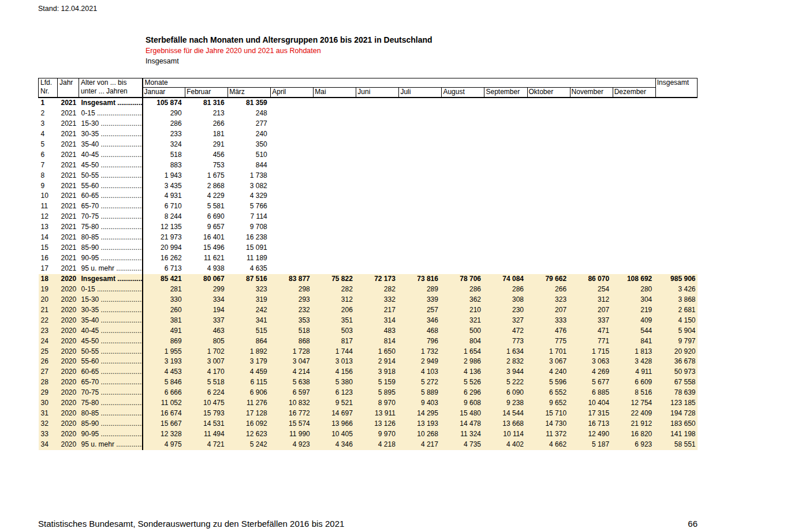 This screenshot has height=532, width=798. Describe the element at coordinates (49, 145) in the screenshot. I see `cell-lfd-nr: 5` at that location.